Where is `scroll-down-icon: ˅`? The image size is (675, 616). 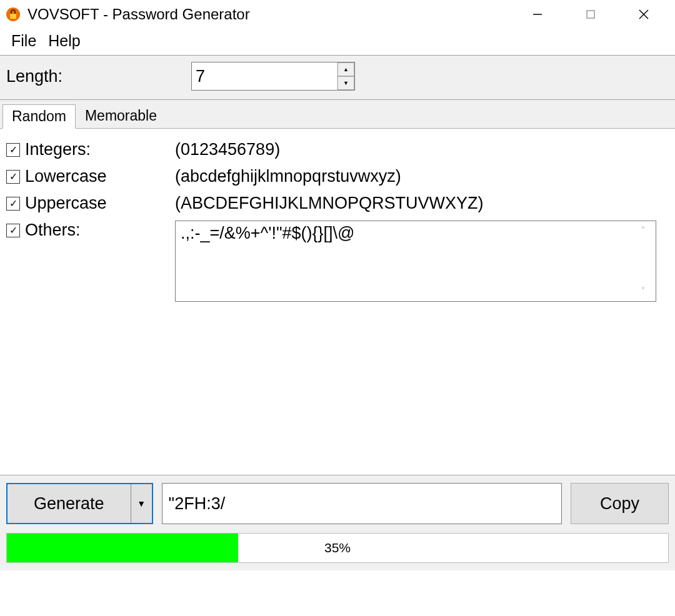
scroll-down-icon: ˅ is located at coordinates (643, 291).